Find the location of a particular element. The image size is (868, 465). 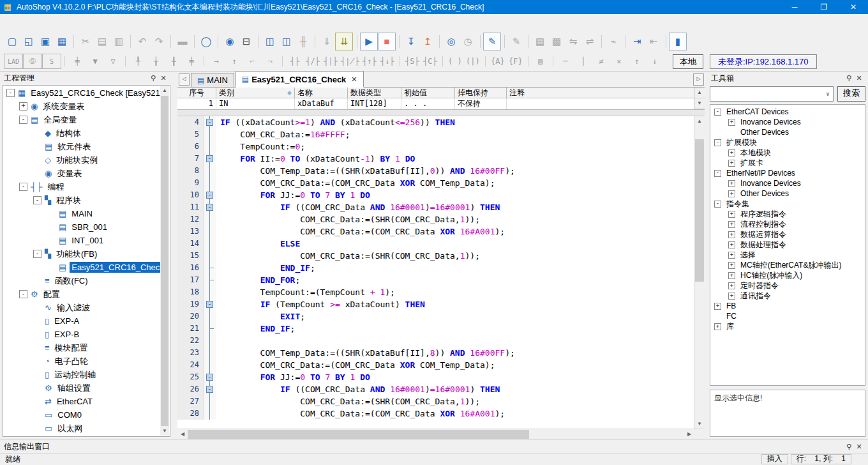

code-line: 17 END_FOR; is located at coordinates (435, 280).